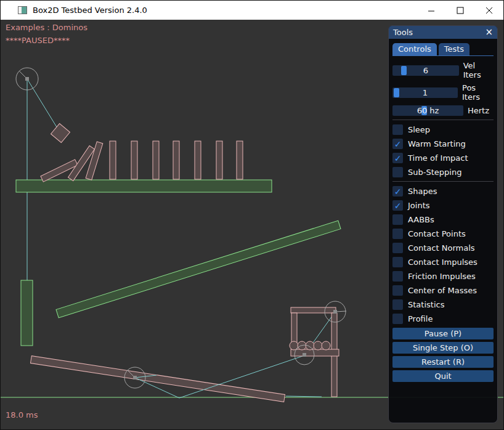 The height and width of the screenshot is (430, 504). I want to click on checkbox-time-of-impact: ✓Time of Impact, so click(443, 158).